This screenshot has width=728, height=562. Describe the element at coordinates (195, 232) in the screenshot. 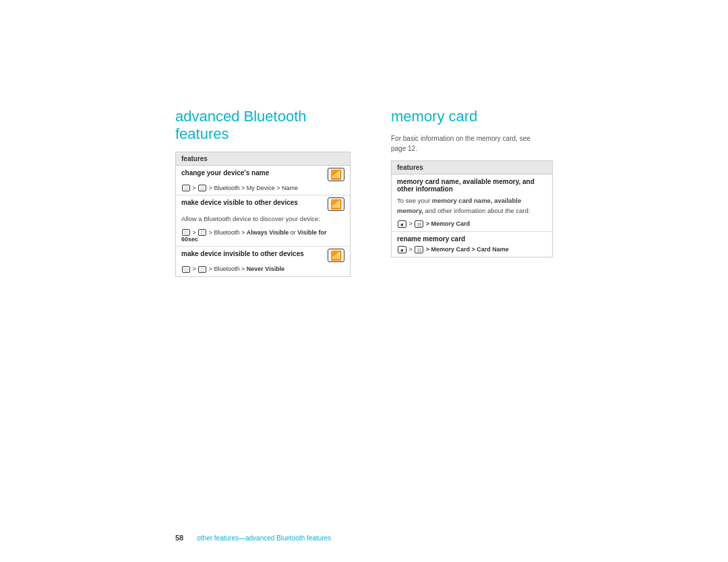

I see `nav-text-2a: >` at that location.